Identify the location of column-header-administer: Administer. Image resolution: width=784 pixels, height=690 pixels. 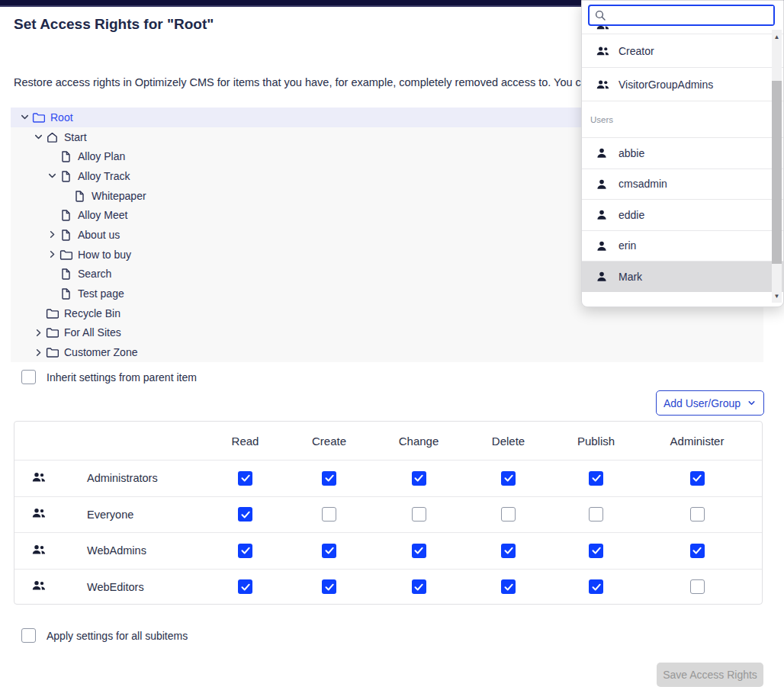
(697, 441).